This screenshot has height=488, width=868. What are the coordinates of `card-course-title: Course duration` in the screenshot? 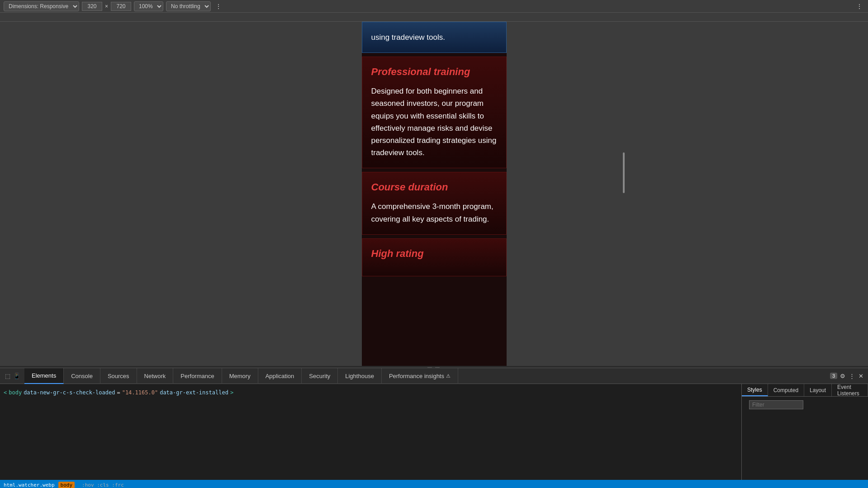 It's located at (434, 187).